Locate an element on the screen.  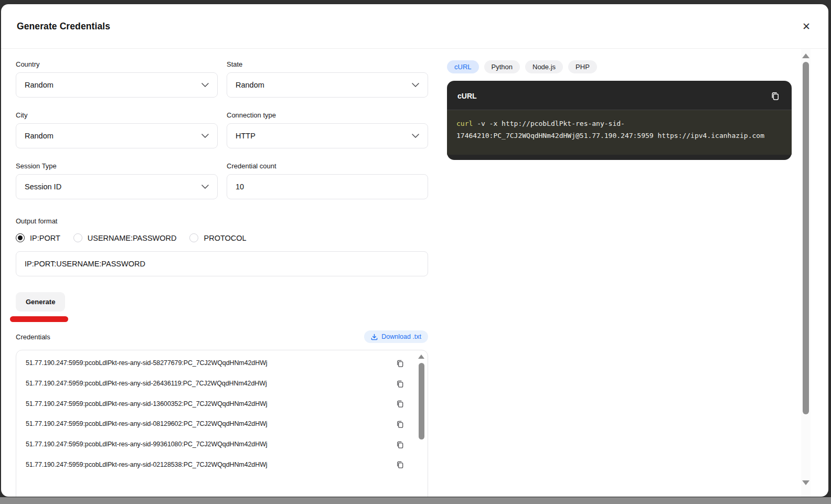
page-title: Generate Credentials is located at coordinates (63, 26).